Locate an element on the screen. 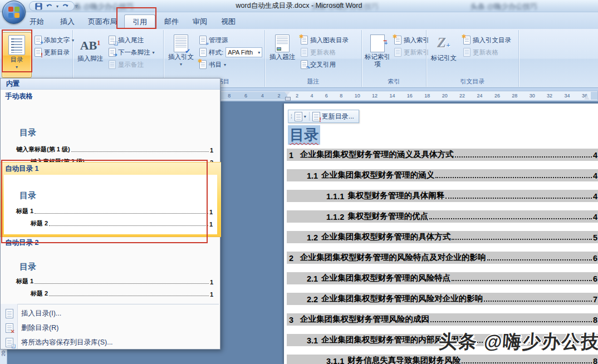  show-notes-icon is located at coordinates (112, 65).